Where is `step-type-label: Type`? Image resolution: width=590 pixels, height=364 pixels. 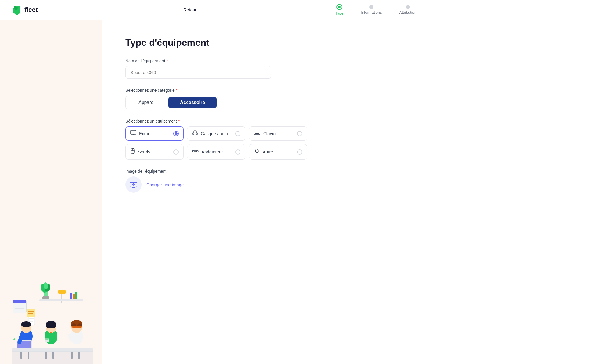 step-type-label: Type is located at coordinates (339, 13).